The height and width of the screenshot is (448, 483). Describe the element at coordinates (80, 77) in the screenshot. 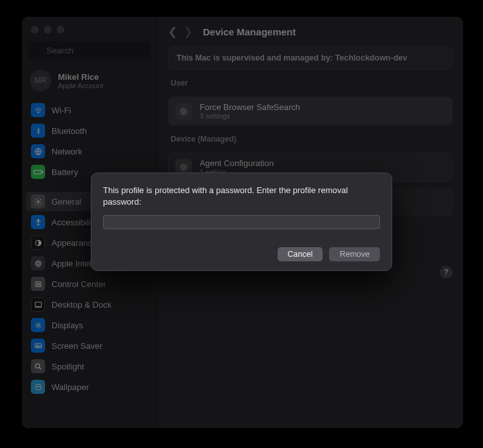

I see `account-name: Mikel Rice` at that location.